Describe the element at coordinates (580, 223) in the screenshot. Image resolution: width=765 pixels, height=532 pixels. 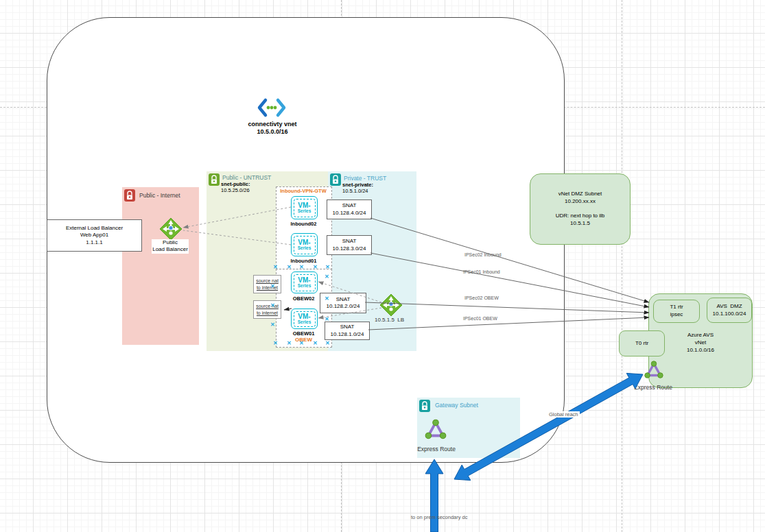
I see `dmz-line4: 10.5.1.5` at that location.